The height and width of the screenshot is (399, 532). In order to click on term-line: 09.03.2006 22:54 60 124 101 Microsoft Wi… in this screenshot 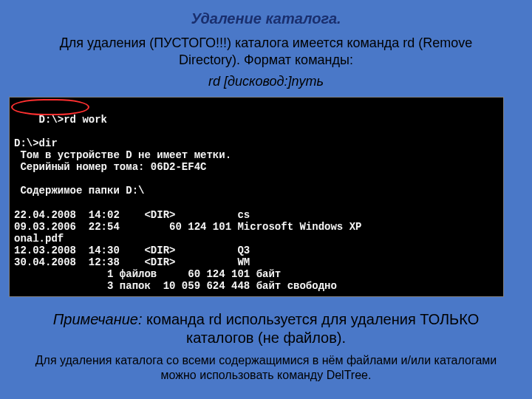, I will do `click(188, 227)`.